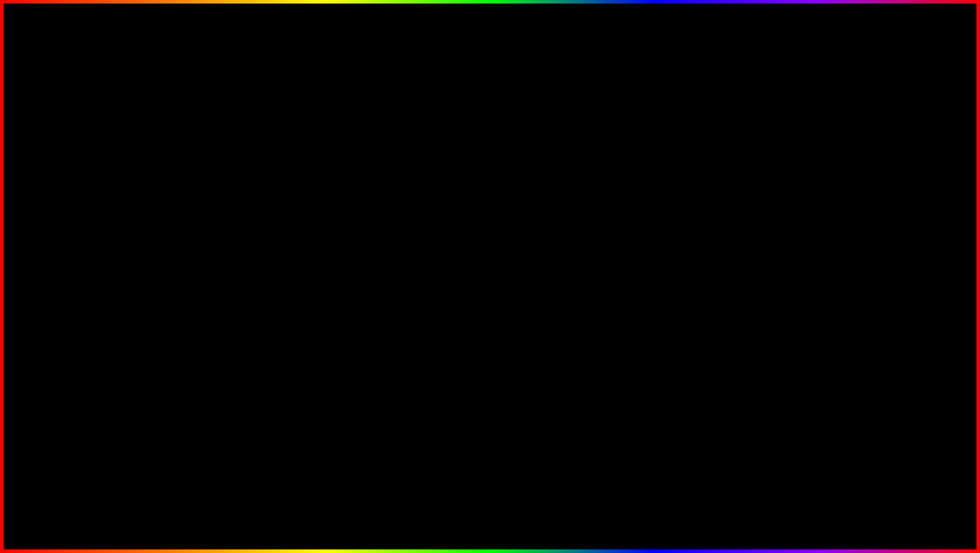  What do you see at coordinates (839, 166) in the screenshot?
I see `auto-farm-mastery-row: Auto Farm Mastery` at bounding box center [839, 166].